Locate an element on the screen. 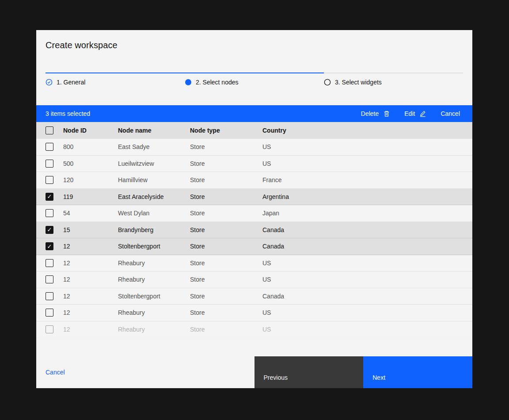  column-header-node-name: Node name is located at coordinates (154, 130).